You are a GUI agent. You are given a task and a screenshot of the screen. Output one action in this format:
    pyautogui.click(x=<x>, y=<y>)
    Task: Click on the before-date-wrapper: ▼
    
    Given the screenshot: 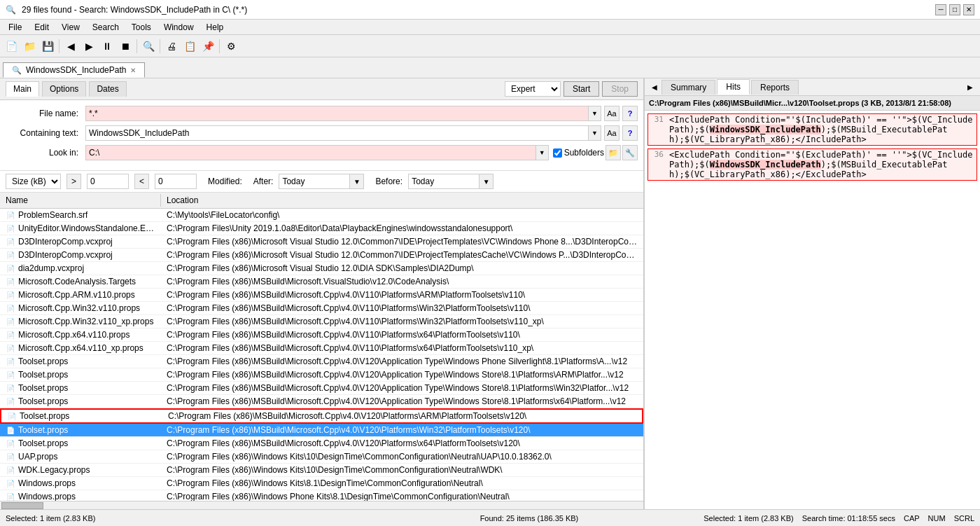 What is the action you would take?
    pyautogui.click(x=451, y=181)
    